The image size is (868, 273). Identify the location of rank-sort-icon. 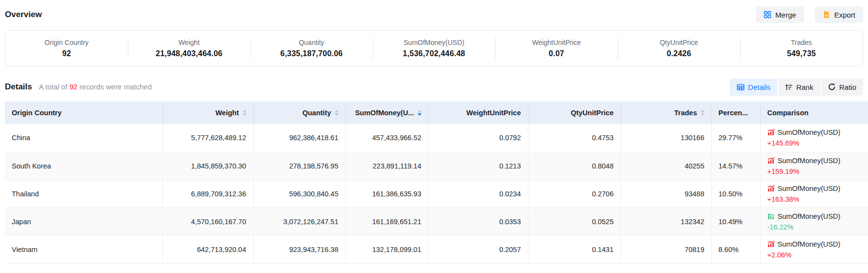
(789, 87).